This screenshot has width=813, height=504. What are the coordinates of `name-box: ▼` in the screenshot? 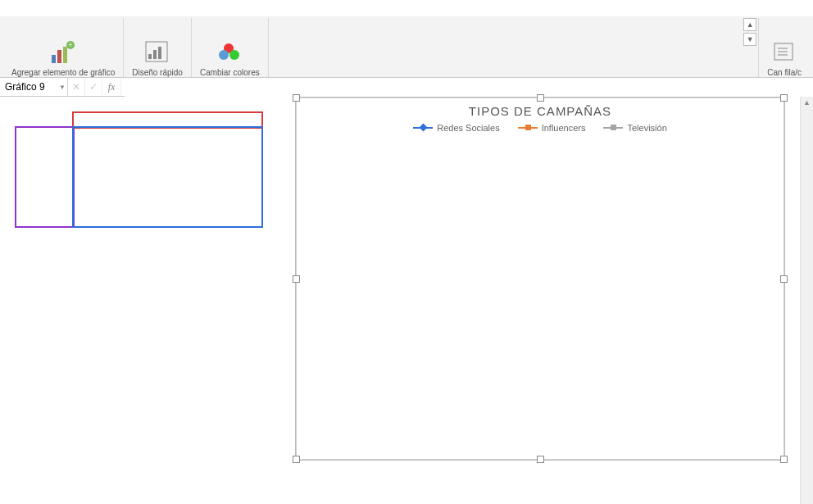 It's located at (34, 87).